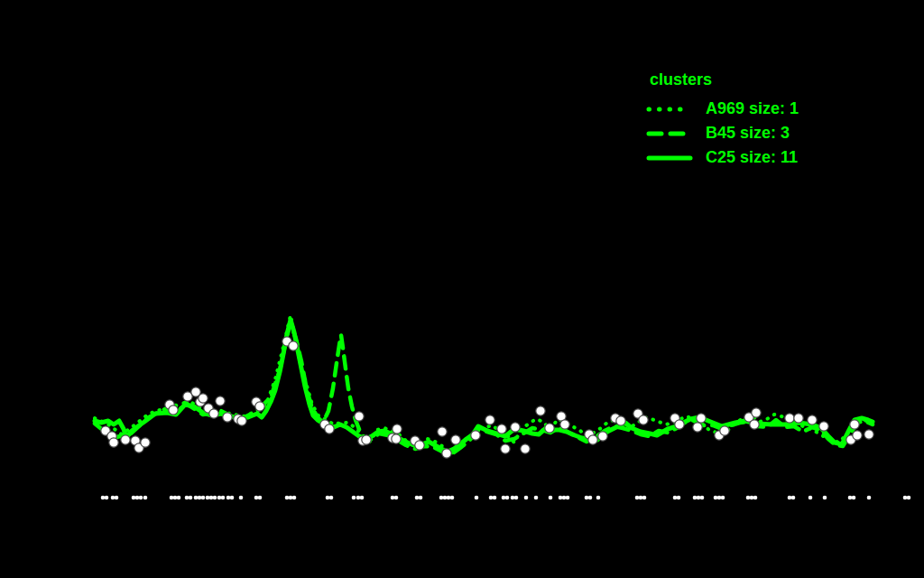  What do you see at coordinates (724, 79) in the screenshot?
I see `legend-title: clusters` at bounding box center [724, 79].